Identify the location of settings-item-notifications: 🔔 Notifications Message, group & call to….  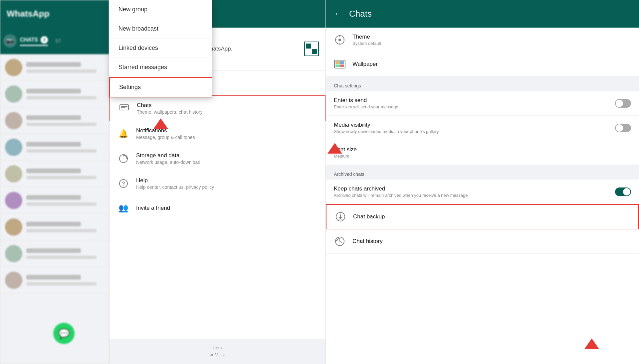
(218, 134).